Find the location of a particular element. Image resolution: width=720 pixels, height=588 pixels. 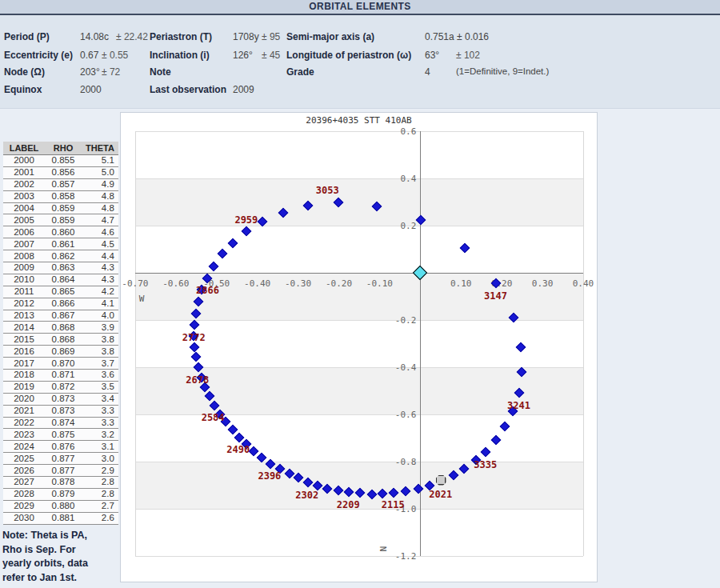

table-cell: 4.1 is located at coordinates (100, 304).